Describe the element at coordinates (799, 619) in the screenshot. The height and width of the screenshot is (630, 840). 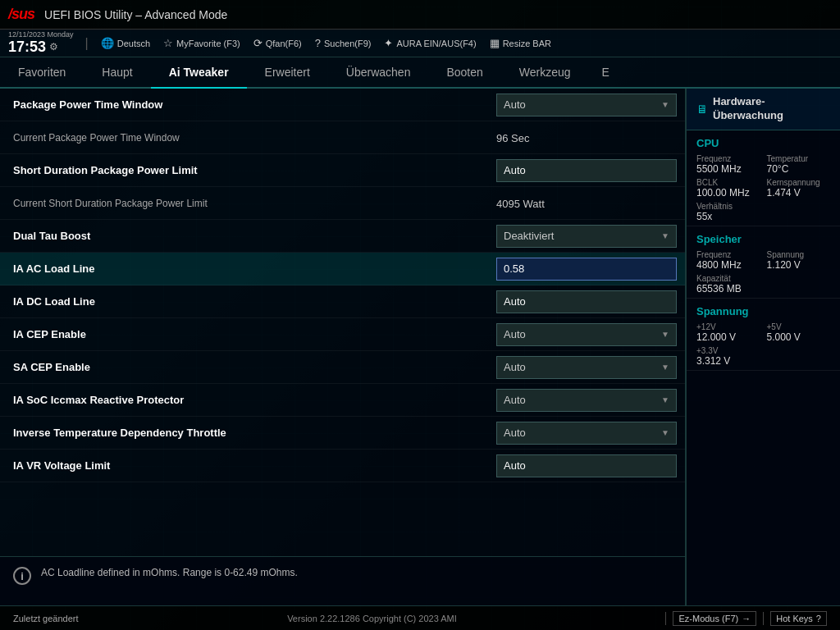
I see `hot-keys-button: Hot Keys ?` at that location.